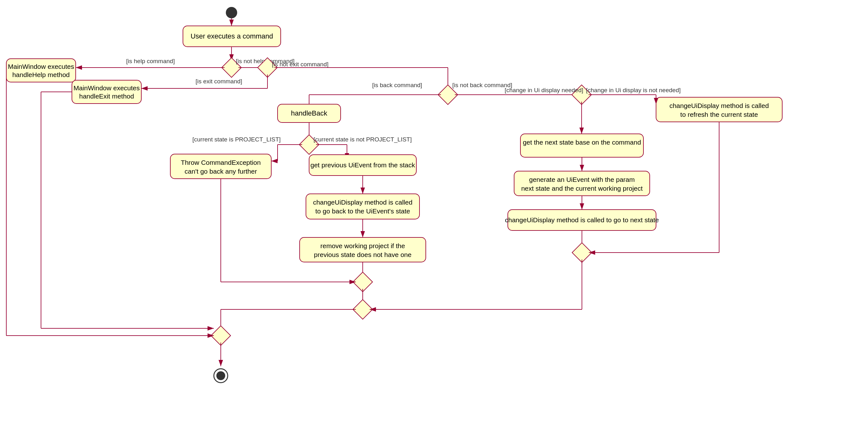 This screenshot has height=430, width=868. I want to click on label-change-back-1: changeUiDisplay method is called, so click(363, 202).